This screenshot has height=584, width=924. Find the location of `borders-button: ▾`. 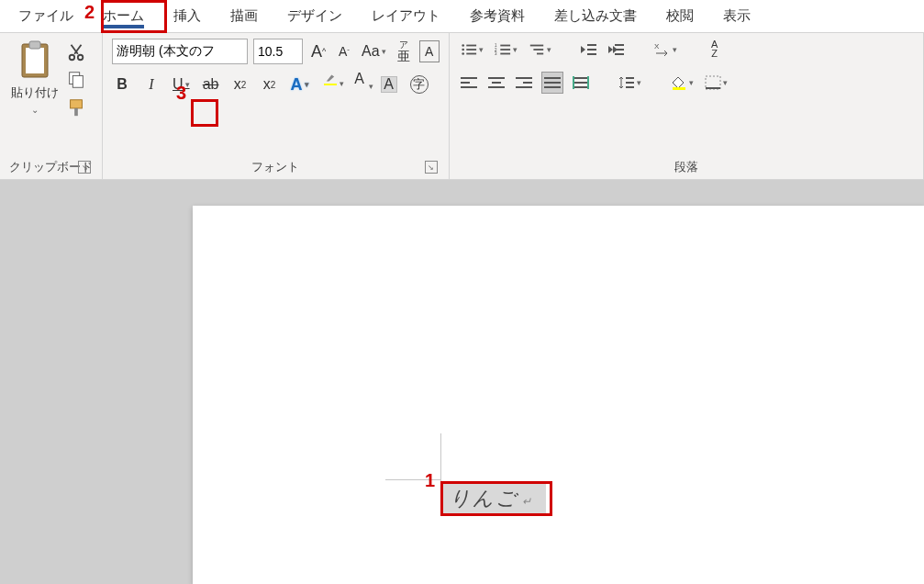

borders-button: ▾ is located at coordinates (716, 83).